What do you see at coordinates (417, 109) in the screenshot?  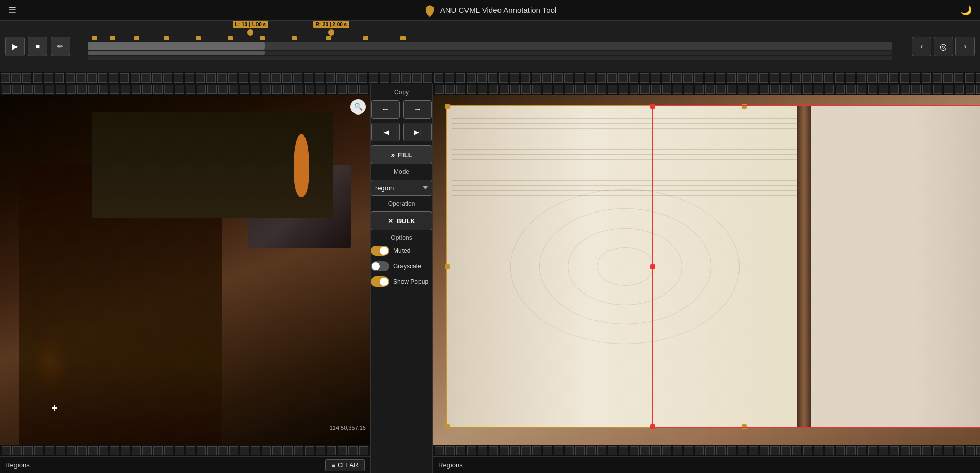 I see `arrow-right-button: →` at bounding box center [417, 109].